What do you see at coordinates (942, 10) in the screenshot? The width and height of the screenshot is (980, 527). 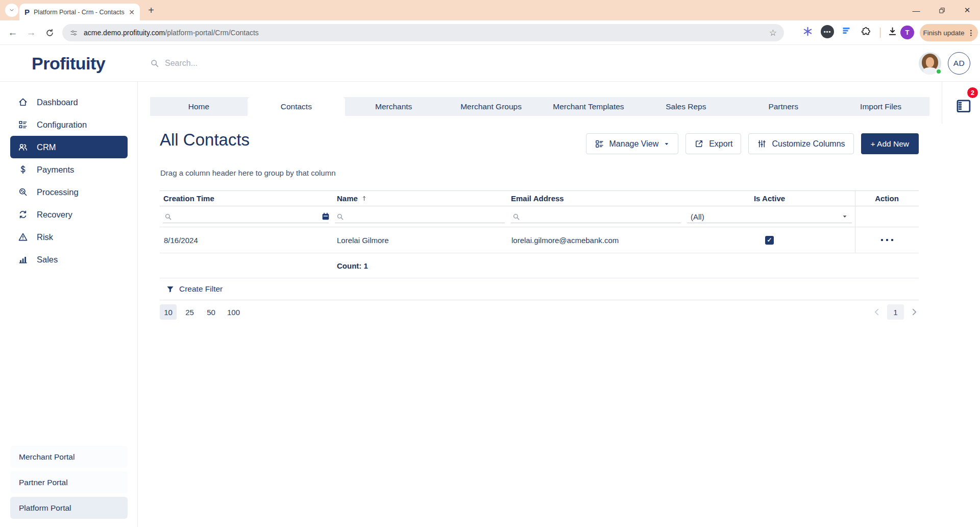 I see `restore-icon` at bounding box center [942, 10].